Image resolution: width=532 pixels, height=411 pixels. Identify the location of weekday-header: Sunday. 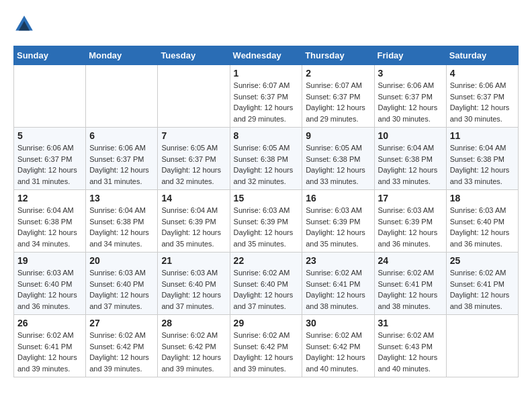
(50, 56).